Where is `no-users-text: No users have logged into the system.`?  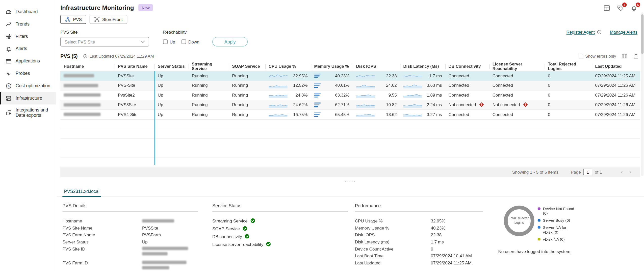 no-users-text: No users have logged into the system. is located at coordinates (568, 251).